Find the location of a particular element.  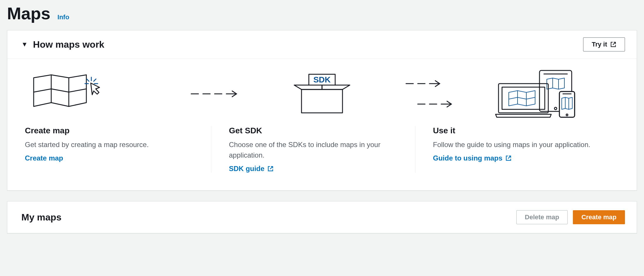

step-desc: Get started by creating a map resource. is located at coordinates (109, 145).